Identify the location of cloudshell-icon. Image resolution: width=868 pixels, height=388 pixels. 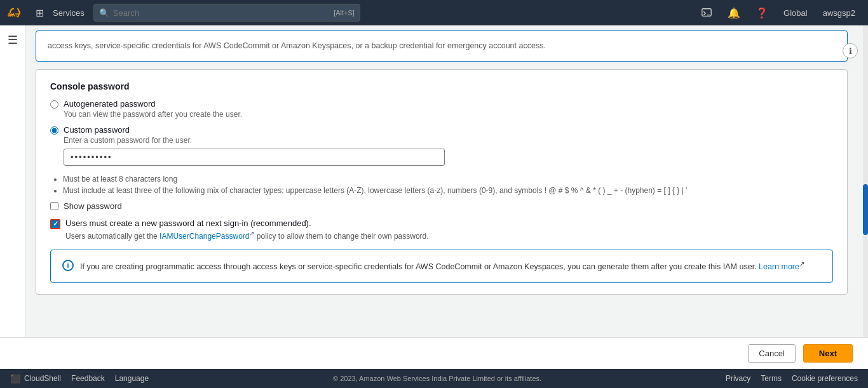
(707, 13).